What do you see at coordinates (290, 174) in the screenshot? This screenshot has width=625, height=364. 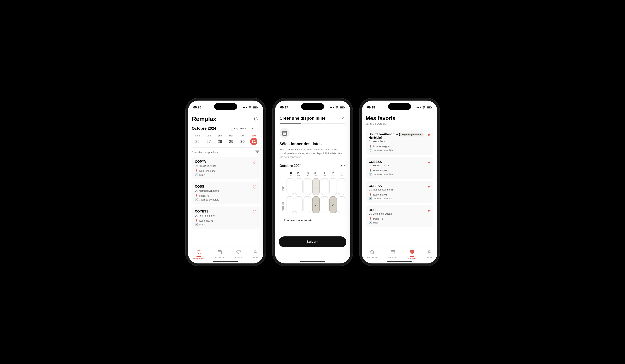 I see `day-header-28: 28 Lun` at bounding box center [290, 174].